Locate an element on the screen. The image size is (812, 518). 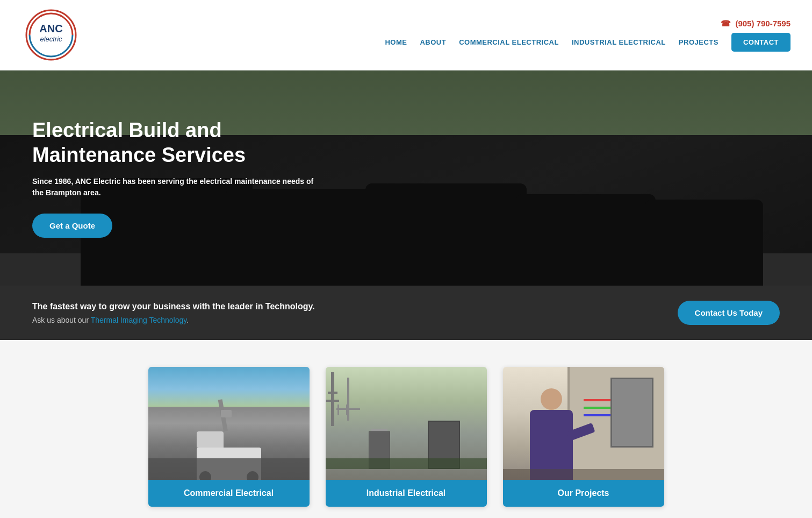
thermal-link: Thermal Imaging Technology is located at coordinates (139, 320).